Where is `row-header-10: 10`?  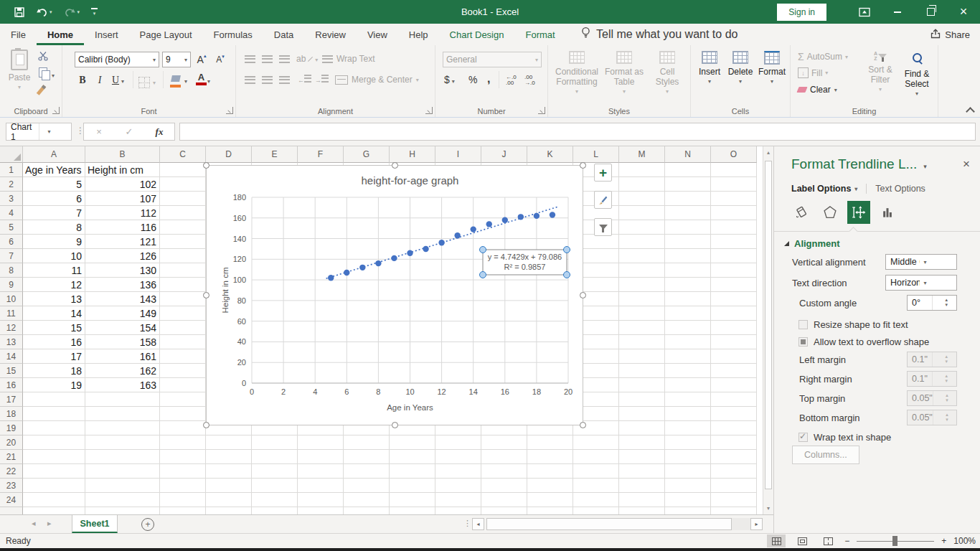
row-header-10: 10 is located at coordinates (11, 299).